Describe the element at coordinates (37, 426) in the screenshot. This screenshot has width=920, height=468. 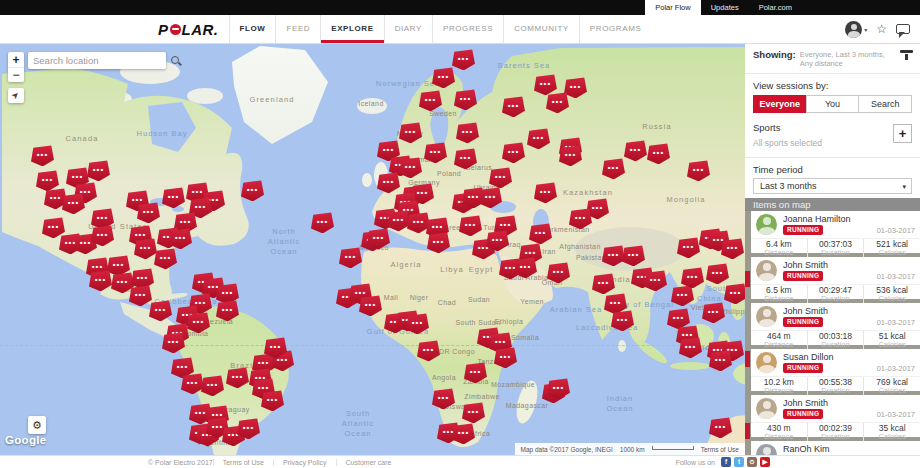
I see `gear-icon: ⚙` at that location.